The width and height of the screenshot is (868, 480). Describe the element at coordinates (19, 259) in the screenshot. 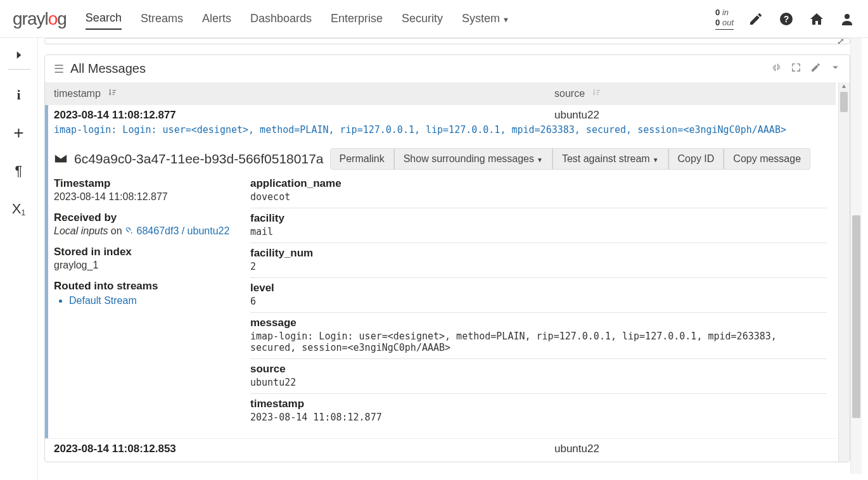

I see `left-rail: i + ¶ X1` at that location.